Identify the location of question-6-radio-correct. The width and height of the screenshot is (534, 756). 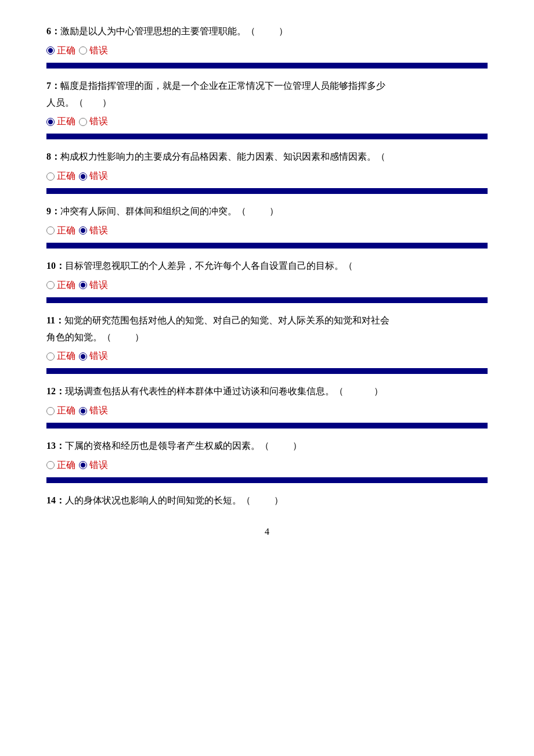
(50, 51).